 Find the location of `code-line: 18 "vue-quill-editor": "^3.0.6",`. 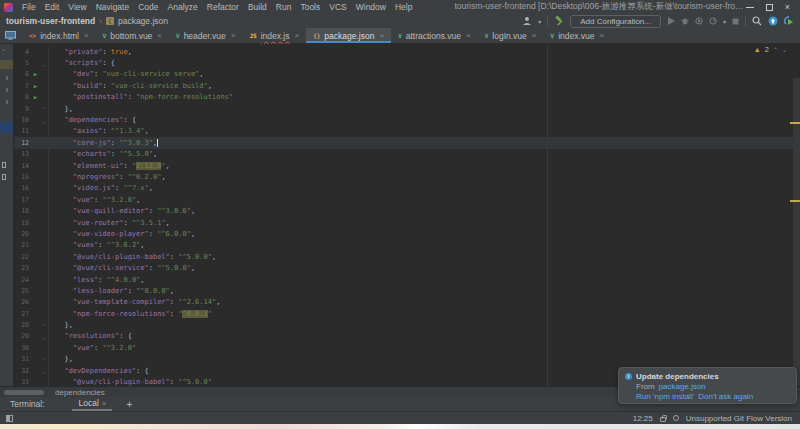

code-line: 18 "vue-quill-editor": "^3.0.6", is located at coordinates (407, 210).